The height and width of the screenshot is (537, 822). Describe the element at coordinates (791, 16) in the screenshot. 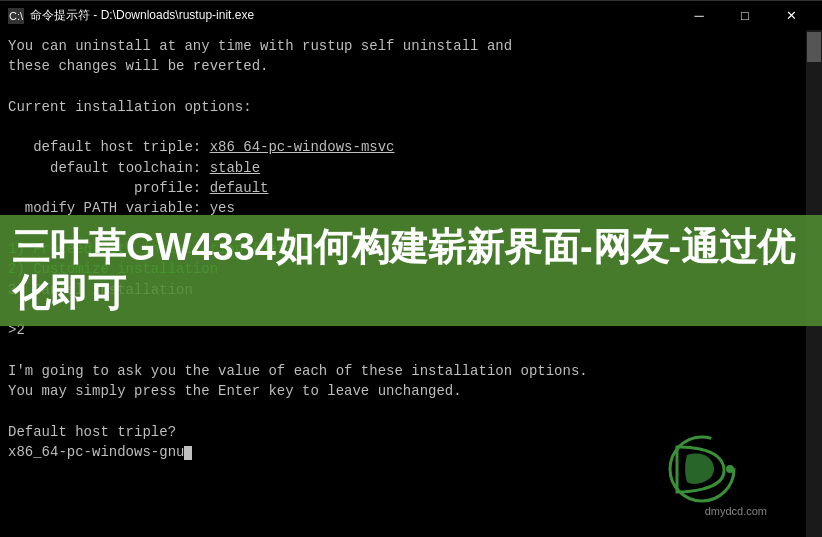

I see `close-button: ✕` at that location.